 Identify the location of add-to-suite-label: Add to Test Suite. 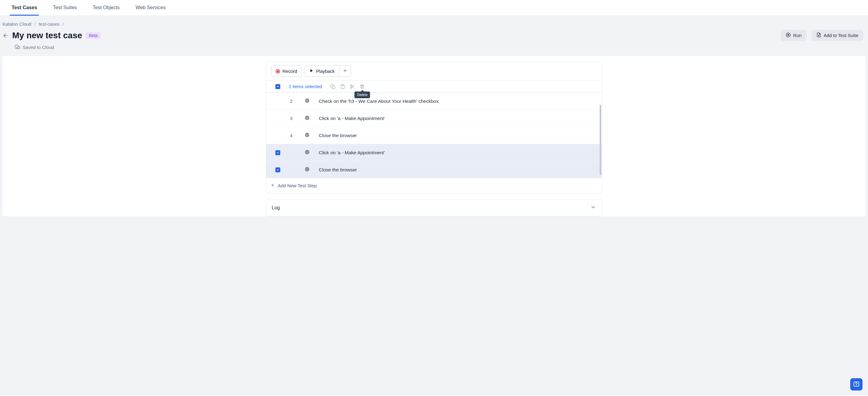
(841, 35).